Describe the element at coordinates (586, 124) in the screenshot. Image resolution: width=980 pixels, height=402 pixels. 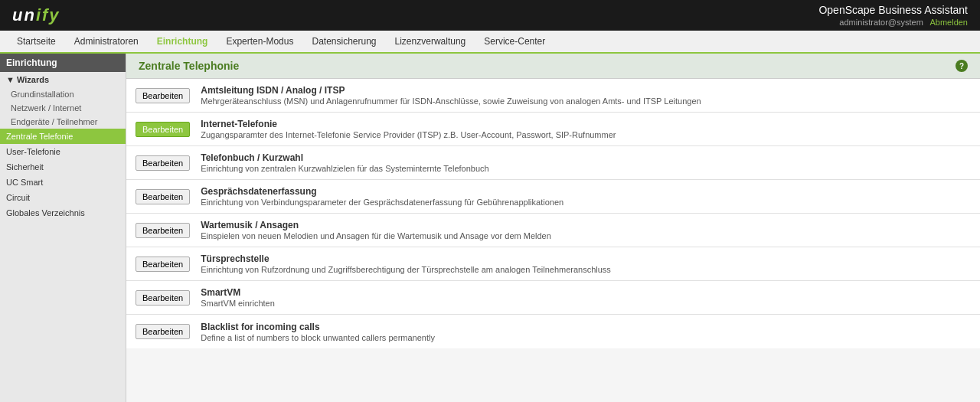
I see `item-title-1: Internet-Telefonie` at that location.